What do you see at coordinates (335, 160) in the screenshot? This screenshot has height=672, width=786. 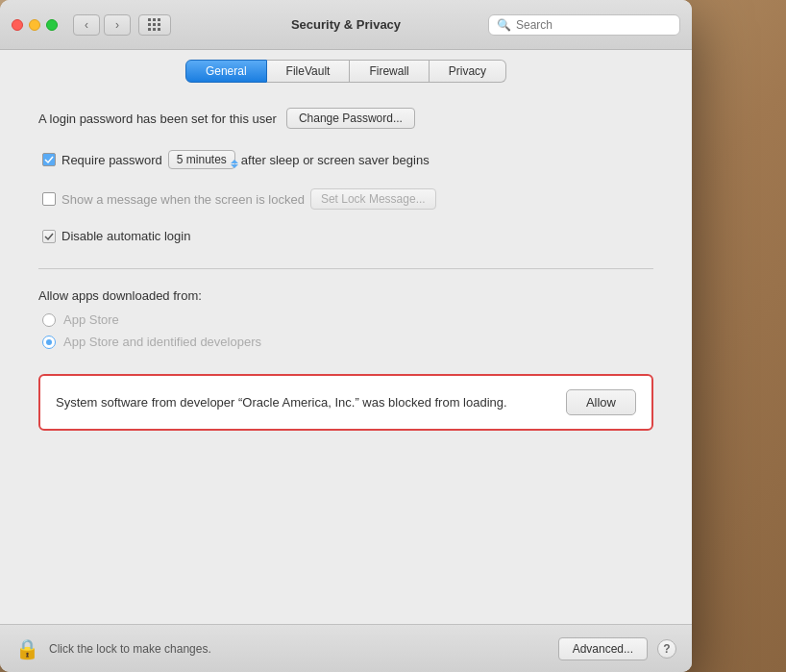 I see `require-password-suffix: after sleep or screen saver begins` at bounding box center [335, 160].